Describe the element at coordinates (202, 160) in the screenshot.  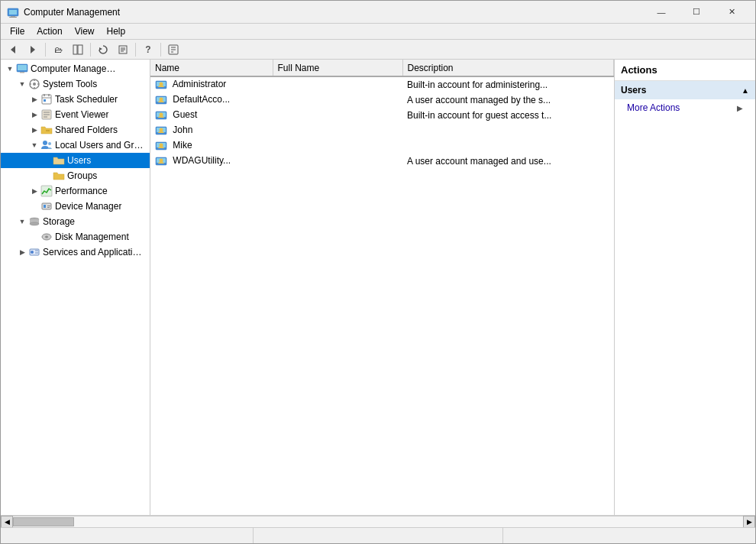
I see `user-name: WDAGUtility...` at that location.